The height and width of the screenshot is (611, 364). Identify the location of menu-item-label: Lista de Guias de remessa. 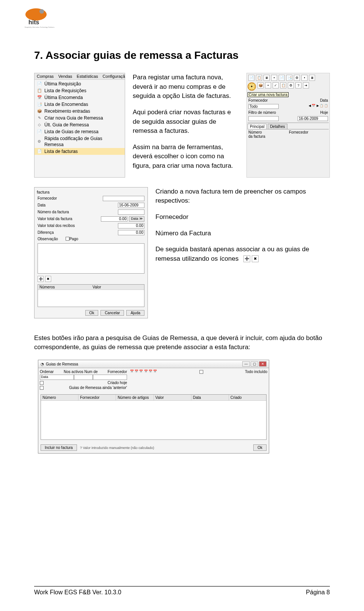
(71, 132).